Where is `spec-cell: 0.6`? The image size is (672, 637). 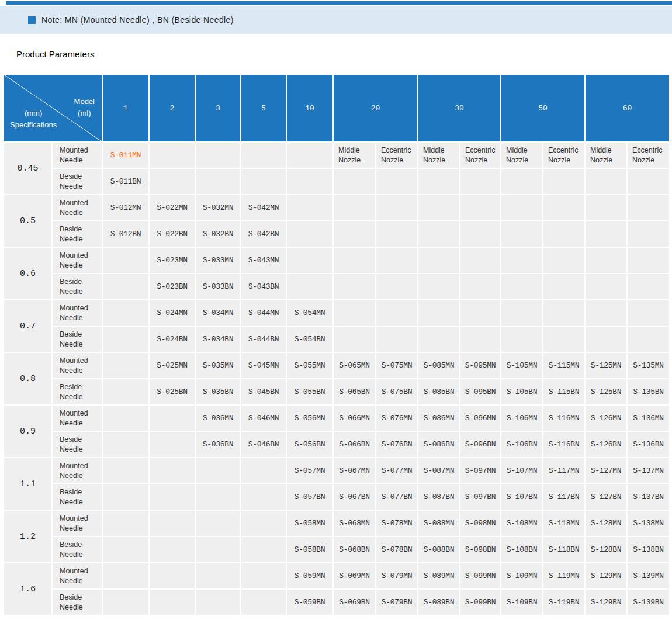
spec-cell: 0.6 is located at coordinates (28, 274).